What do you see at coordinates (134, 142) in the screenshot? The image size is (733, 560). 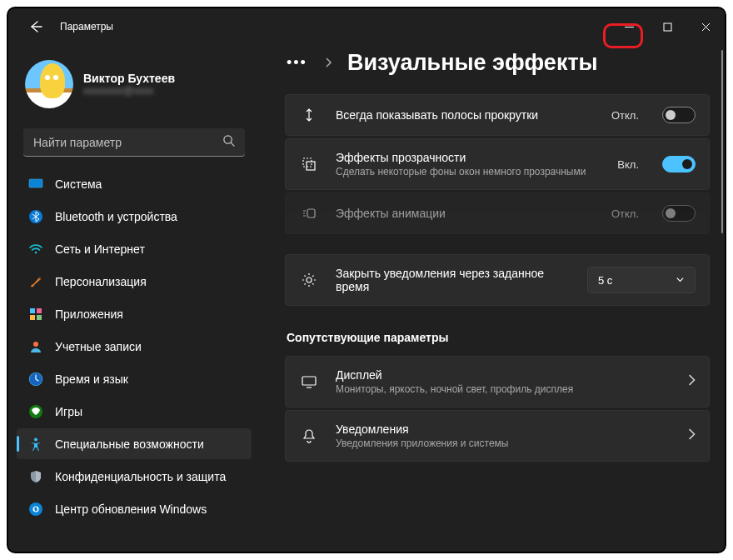 I see `search-box` at bounding box center [134, 142].